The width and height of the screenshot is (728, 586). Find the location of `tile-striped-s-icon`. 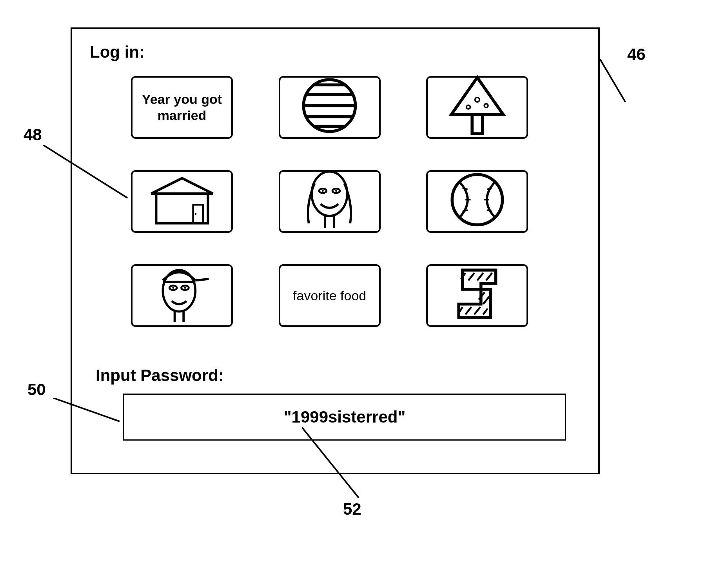

tile-striped-s-icon is located at coordinates (477, 296).